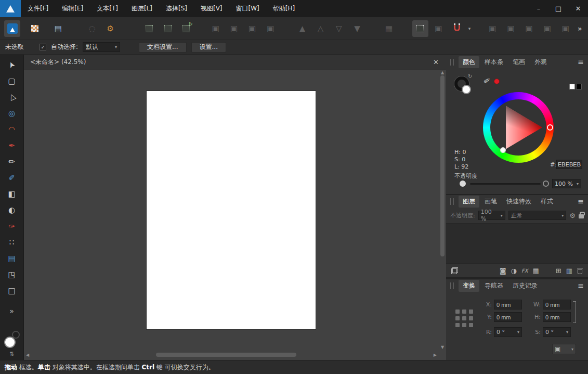 Image resolution: width=588 pixels, height=374 pixels. I want to click on anchor-point-selector, so click(465, 319).